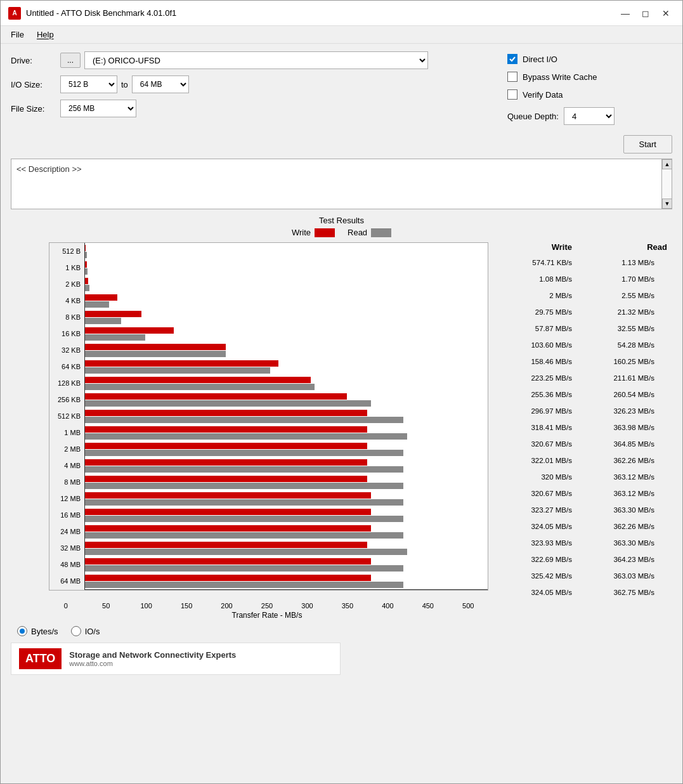 The width and height of the screenshot is (683, 784). What do you see at coordinates (540, 60) in the screenshot?
I see `direct-io-label: Direct I/O` at bounding box center [540, 60].